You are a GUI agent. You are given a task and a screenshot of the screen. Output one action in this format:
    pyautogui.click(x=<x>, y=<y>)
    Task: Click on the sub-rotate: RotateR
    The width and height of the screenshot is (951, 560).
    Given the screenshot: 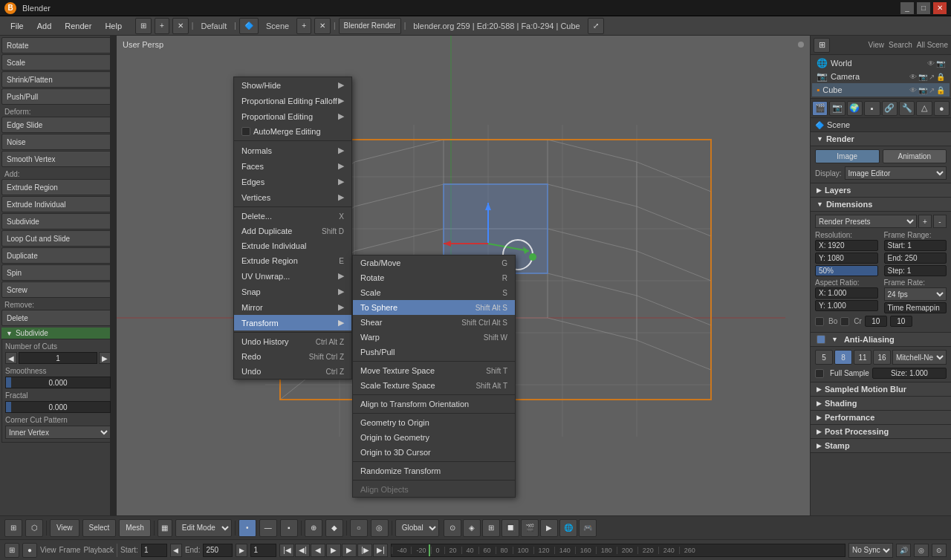 What is the action you would take?
    pyautogui.click(x=434, y=278)
    